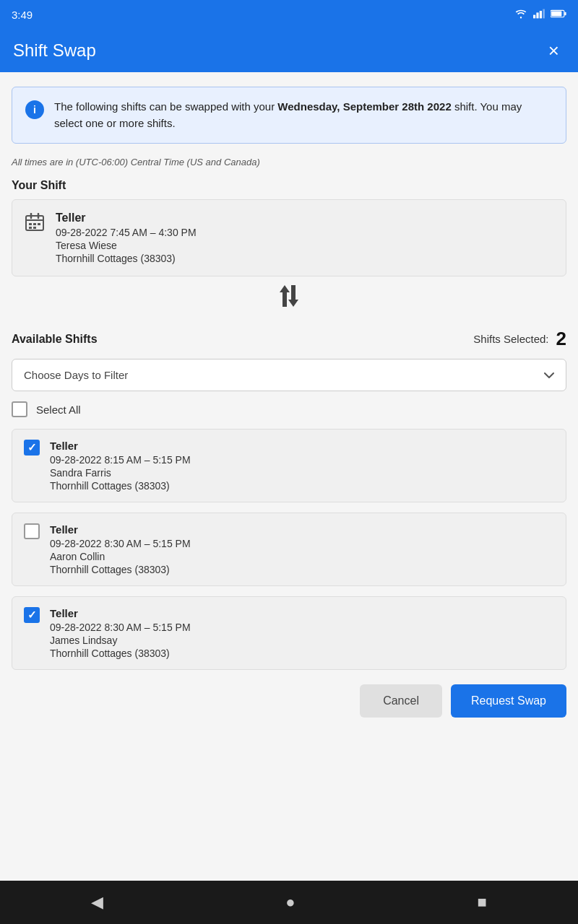 The width and height of the screenshot is (578, 924). Describe the element at coordinates (289, 299) in the screenshot. I see `swap-arrows-icon` at that location.